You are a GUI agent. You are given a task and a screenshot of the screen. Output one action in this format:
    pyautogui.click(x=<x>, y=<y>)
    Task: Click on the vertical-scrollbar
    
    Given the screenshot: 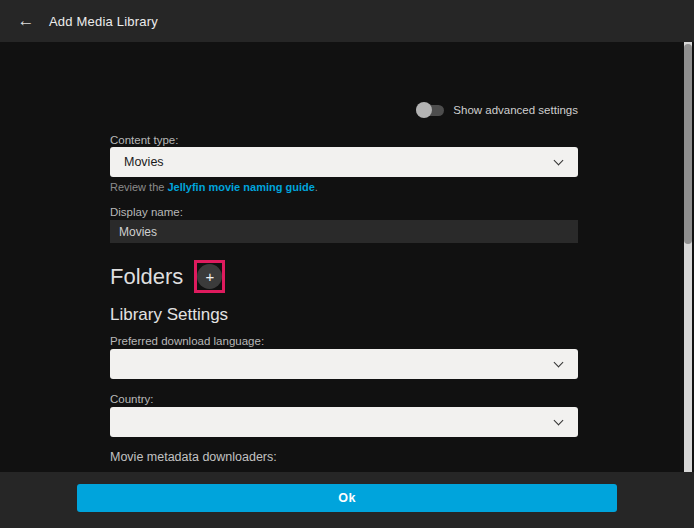 What is the action you would take?
    pyautogui.click(x=688, y=257)
    